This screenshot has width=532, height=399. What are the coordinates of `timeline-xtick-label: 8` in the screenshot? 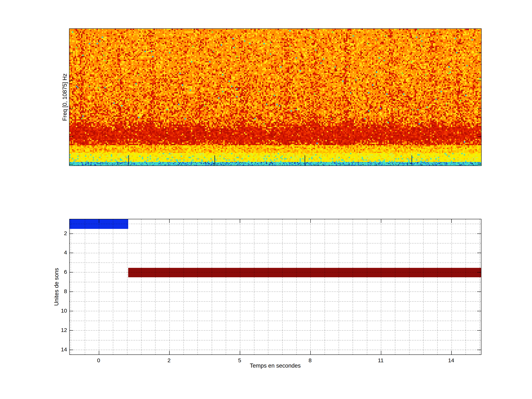 It's located at (310, 360).